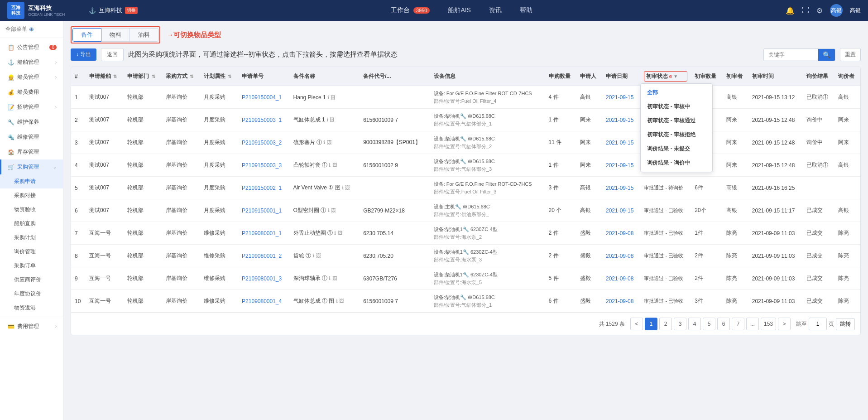 This screenshot has width=868, height=420. I want to click on sidebar-sub-item-goods-receive: 物资验收, so click(32, 209).